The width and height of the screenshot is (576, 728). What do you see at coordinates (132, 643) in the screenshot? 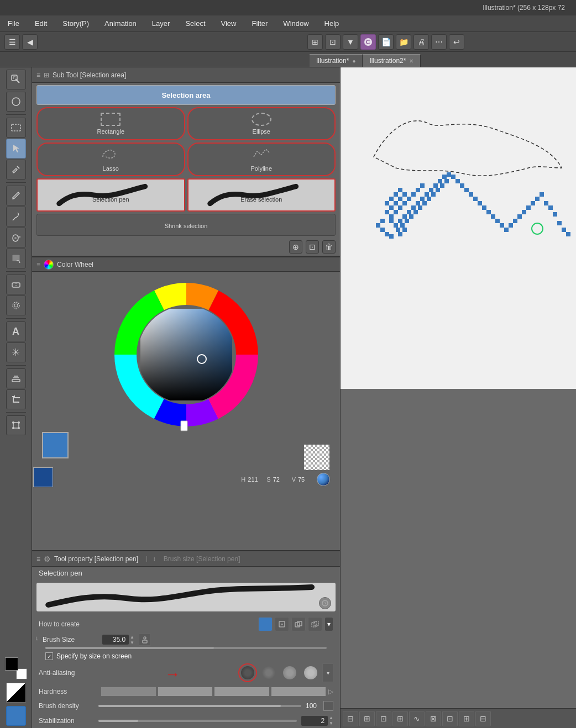
I see `spinner-down: ▼` at bounding box center [132, 643].